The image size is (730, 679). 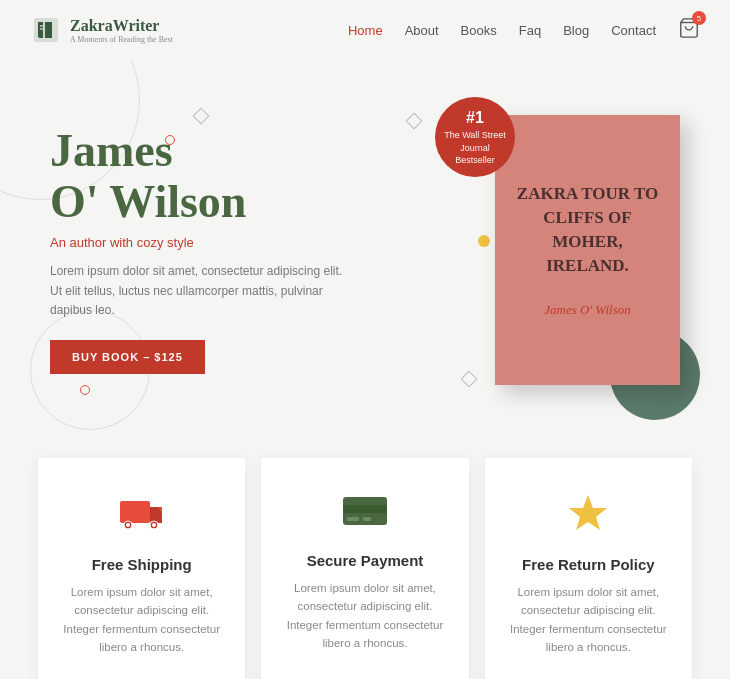 I want to click on navbar: ZakraWriter A Moments of Reading the Bes…, so click(x=365, y=30).